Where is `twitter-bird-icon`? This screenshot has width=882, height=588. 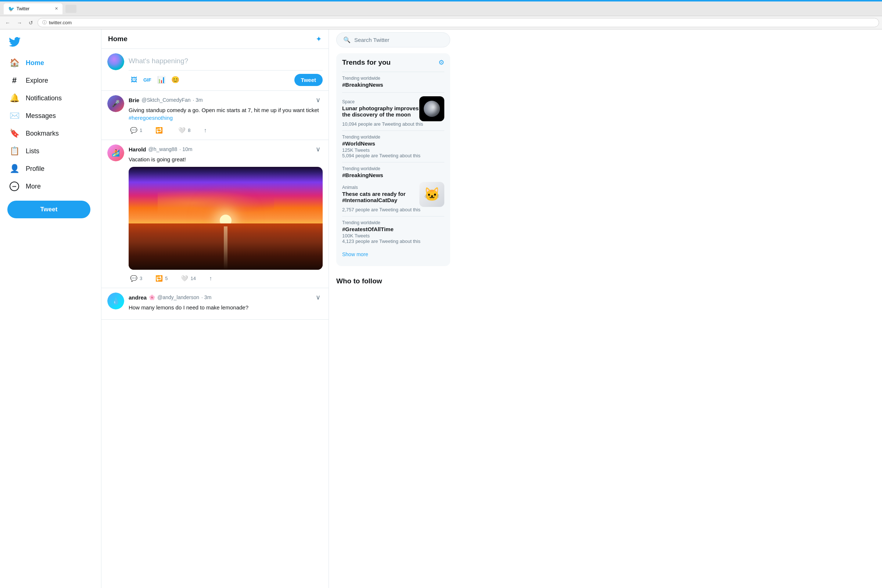 twitter-bird-icon is located at coordinates (15, 42).